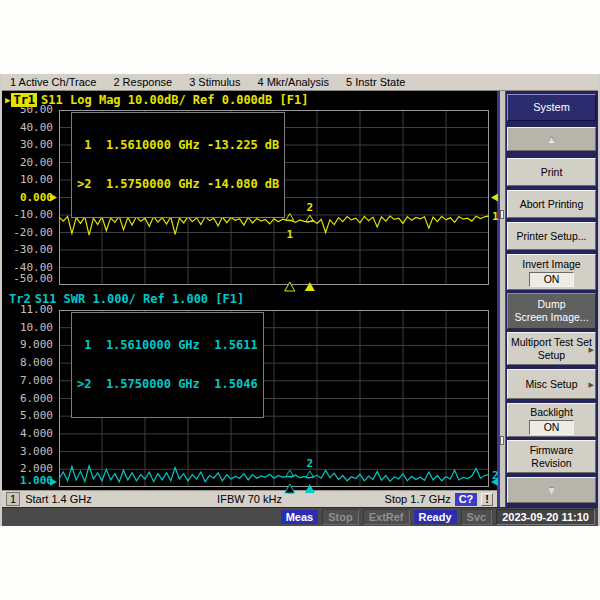 This screenshot has height=600, width=600. I want to click on menu-mkr-analysis: 4 Mkr/Analysis, so click(293, 82).